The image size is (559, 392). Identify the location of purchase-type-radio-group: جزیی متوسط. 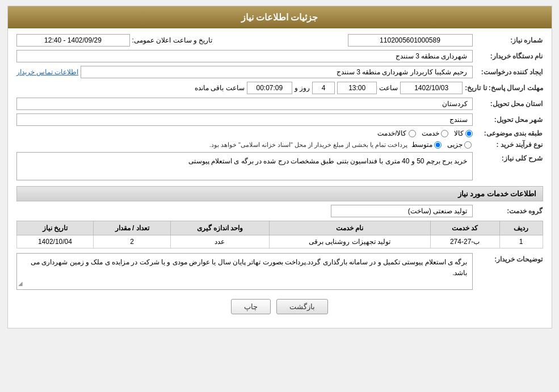
(442, 145).